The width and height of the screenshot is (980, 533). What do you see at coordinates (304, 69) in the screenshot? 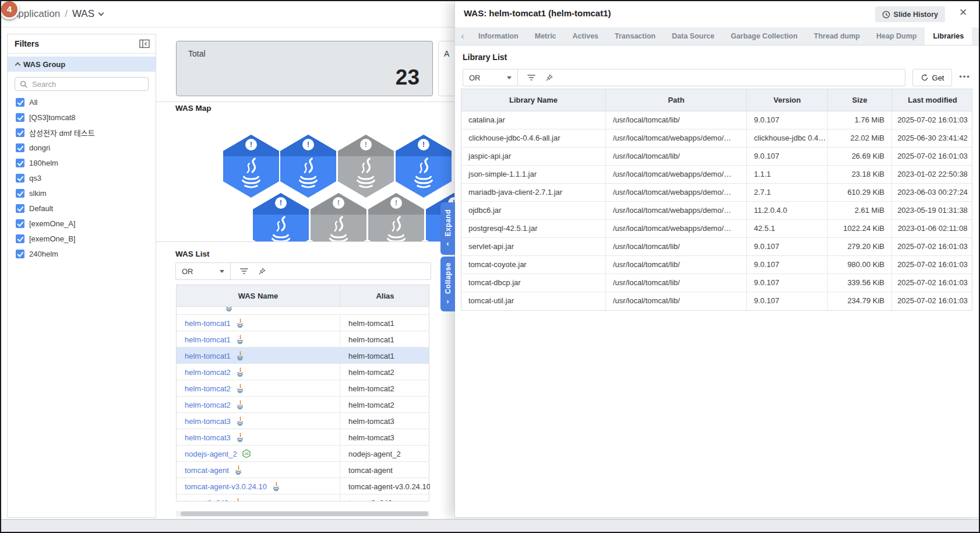
I see `total-card: Total 23` at bounding box center [304, 69].